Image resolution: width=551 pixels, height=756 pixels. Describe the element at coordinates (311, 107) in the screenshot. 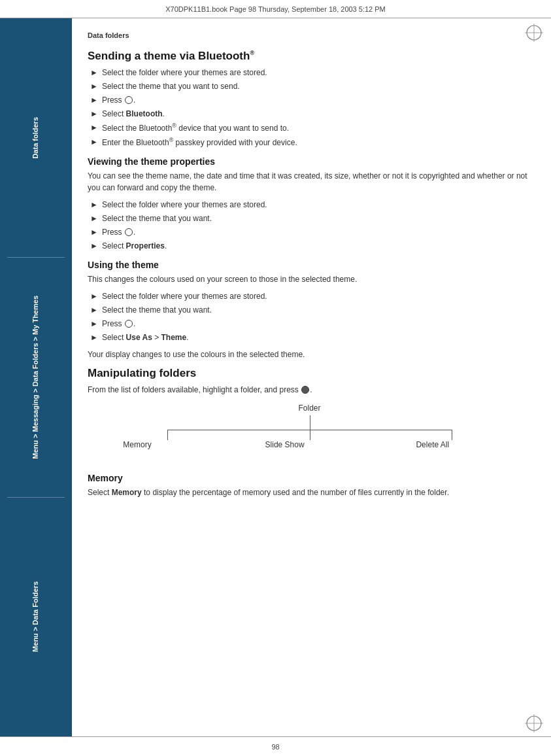

I see `bluetooth-list: ► Select the folder where your themes ar…` at that location.